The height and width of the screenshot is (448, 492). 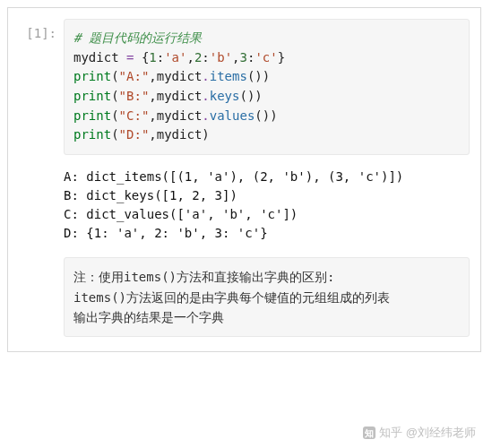 I want to click on note-prompt, so click(x=36, y=303).